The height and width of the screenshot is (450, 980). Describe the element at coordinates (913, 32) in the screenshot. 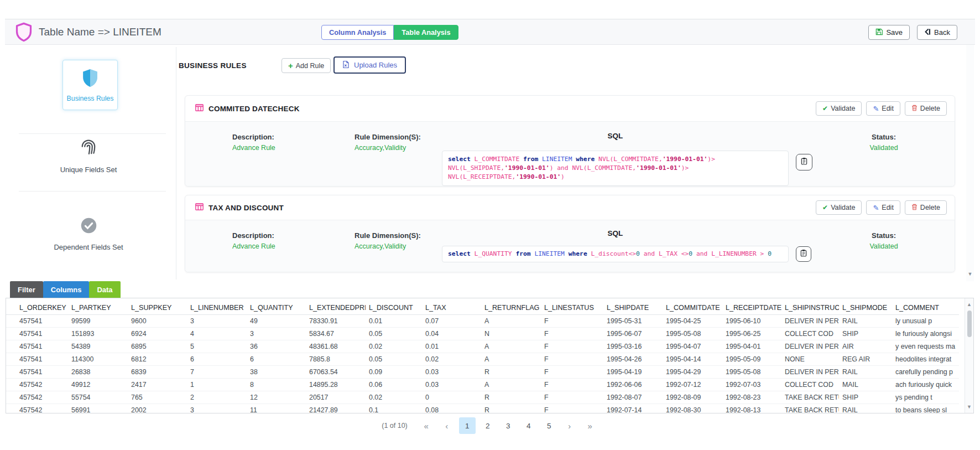

I see `header-actions: Save Back` at that location.